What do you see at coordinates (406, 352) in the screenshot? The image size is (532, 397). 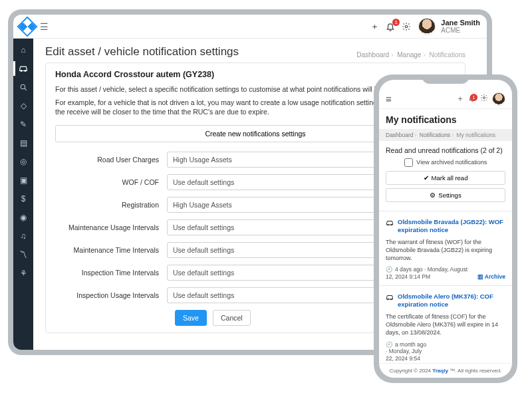 I see `notification-time: 🕘a month ago · Monday, July 22, 2024 9:5…` at bounding box center [406, 352].